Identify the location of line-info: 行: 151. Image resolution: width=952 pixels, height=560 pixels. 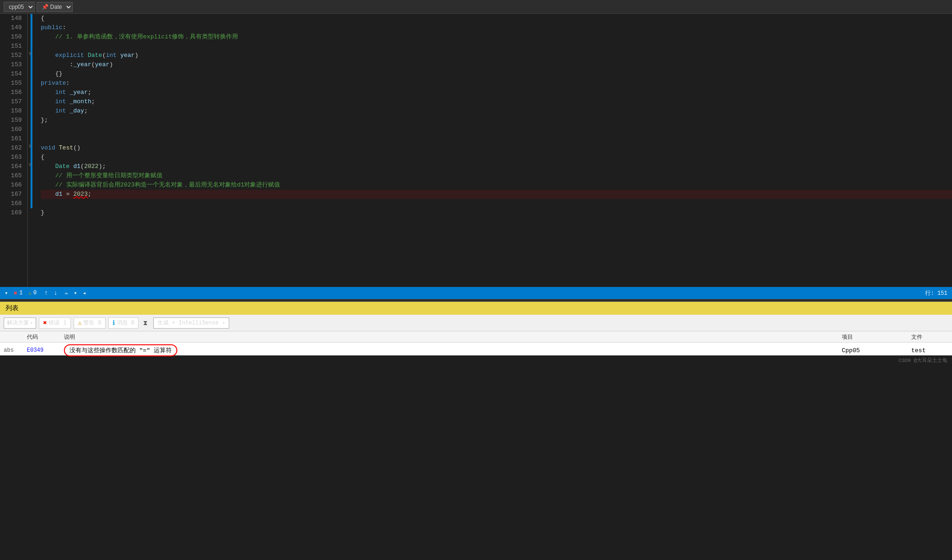
(936, 293).